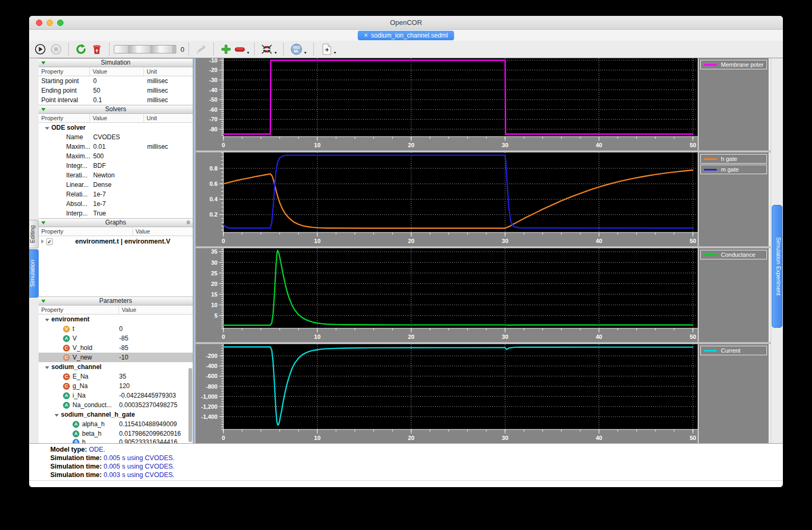 Image resolution: width=812 pixels, height=530 pixels. I want to click on svg-text: 0, so click(223, 145).